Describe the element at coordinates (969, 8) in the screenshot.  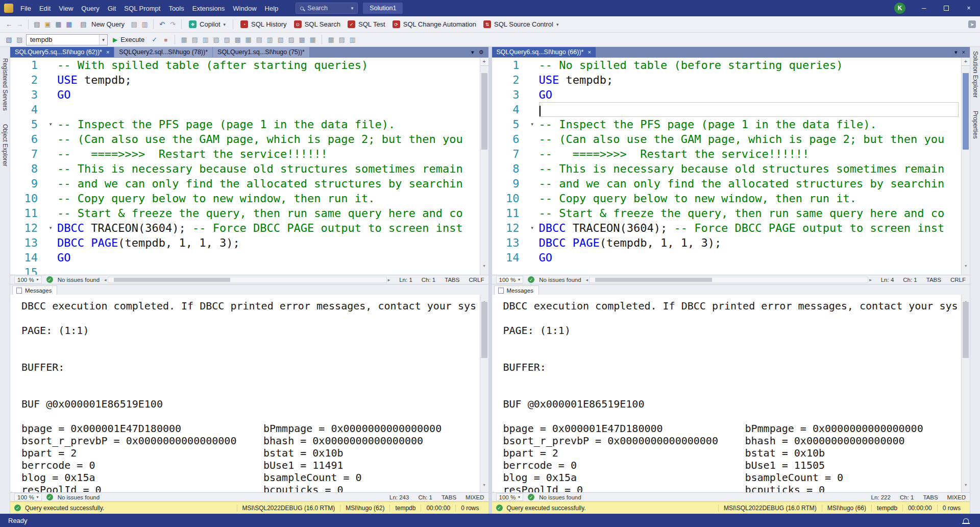
I see `close-button: ×` at that location.